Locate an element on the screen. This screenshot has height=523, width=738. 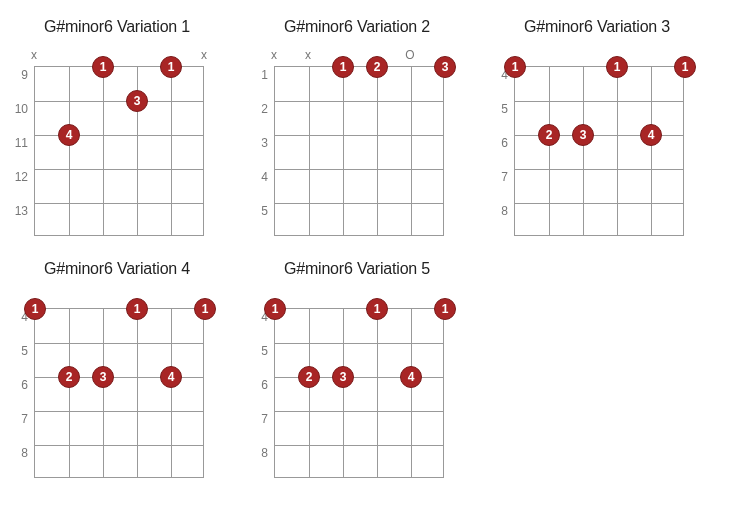
chord-title: G#minor6 Variation 2 is located at coordinates (357, 27).